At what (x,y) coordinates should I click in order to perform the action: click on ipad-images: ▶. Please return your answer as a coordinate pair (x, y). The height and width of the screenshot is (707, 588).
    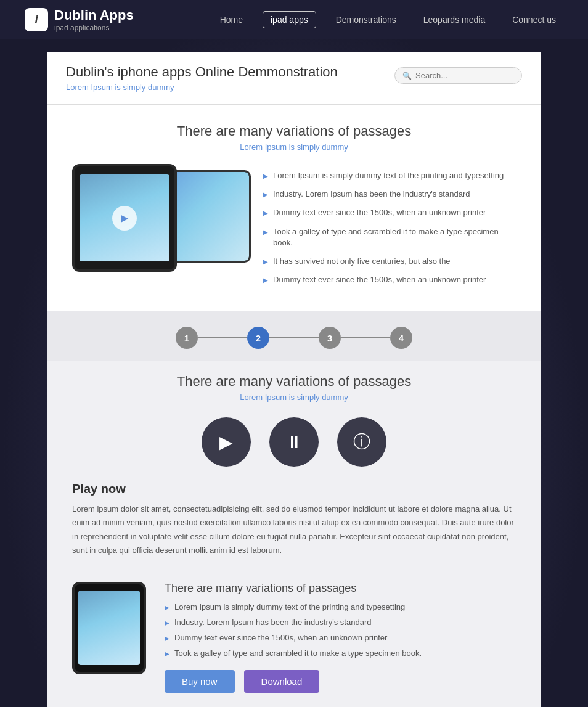
    Looking at the image, I should click on (161, 219).